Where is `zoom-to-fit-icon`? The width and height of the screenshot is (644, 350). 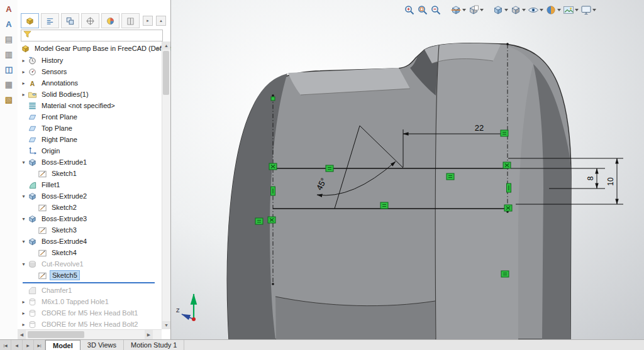 zoom-to-fit-icon is located at coordinates (436, 10).